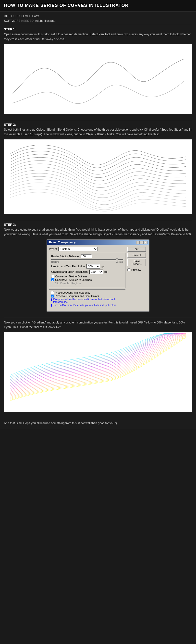  Describe the element at coordinates (98, 278) in the screenshot. I see `dialog-body: Preset Custom Raster /Vector Balance:` at that location.